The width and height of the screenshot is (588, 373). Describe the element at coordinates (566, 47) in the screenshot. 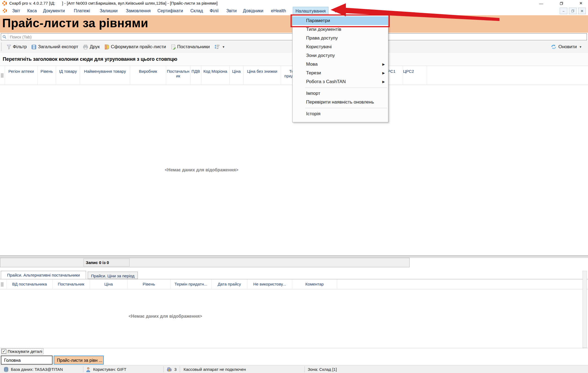

I see `refresh-button: Оновити ▼` at that location.